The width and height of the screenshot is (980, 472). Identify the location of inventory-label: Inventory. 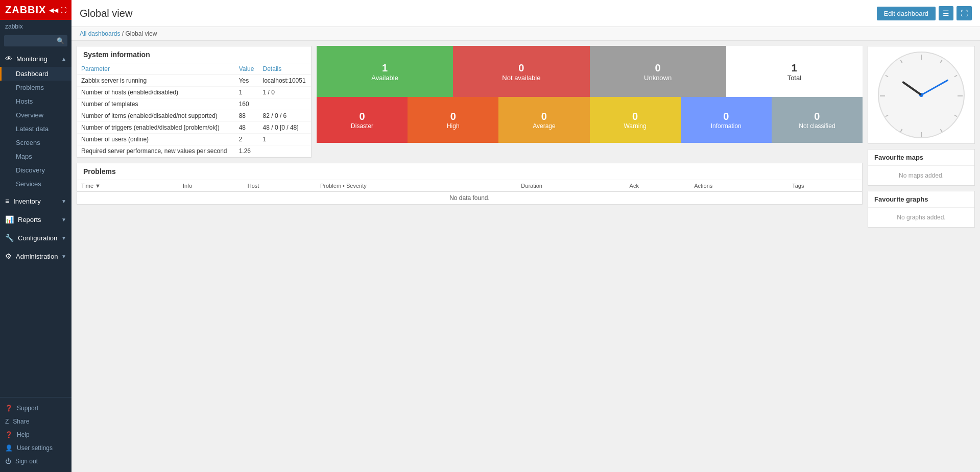
(27, 201).